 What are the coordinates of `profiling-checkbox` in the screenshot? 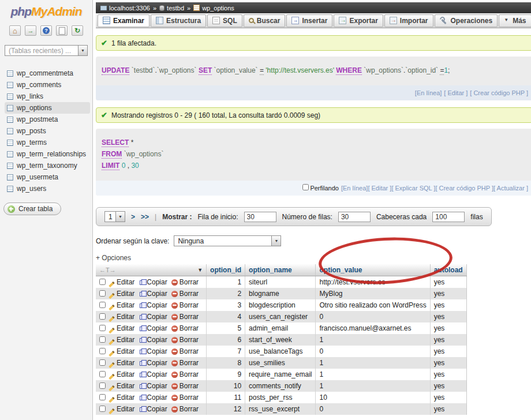 It's located at (306, 187).